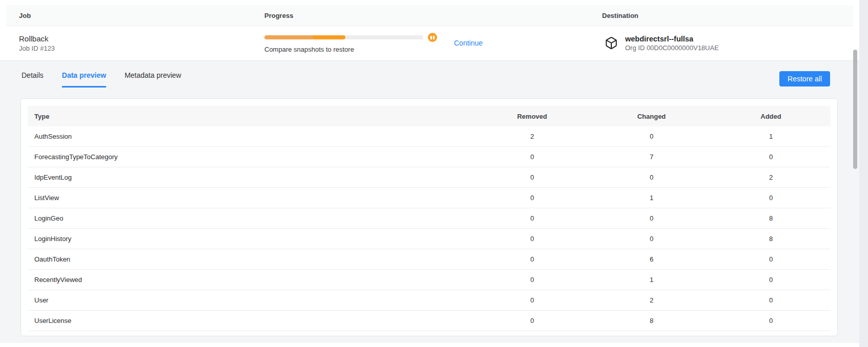 This screenshot has width=868, height=347. I want to click on restore-all-button: Restore all, so click(804, 79).